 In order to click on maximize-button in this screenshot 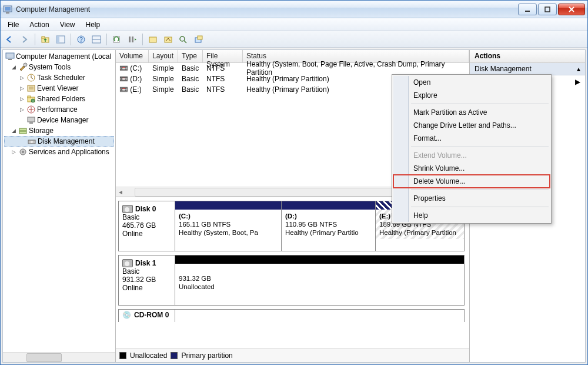, I will do `click(547, 9)`.